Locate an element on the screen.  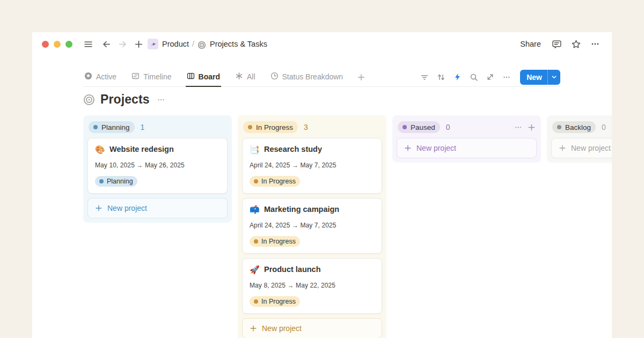
tab-active: Active is located at coordinates (100, 77).